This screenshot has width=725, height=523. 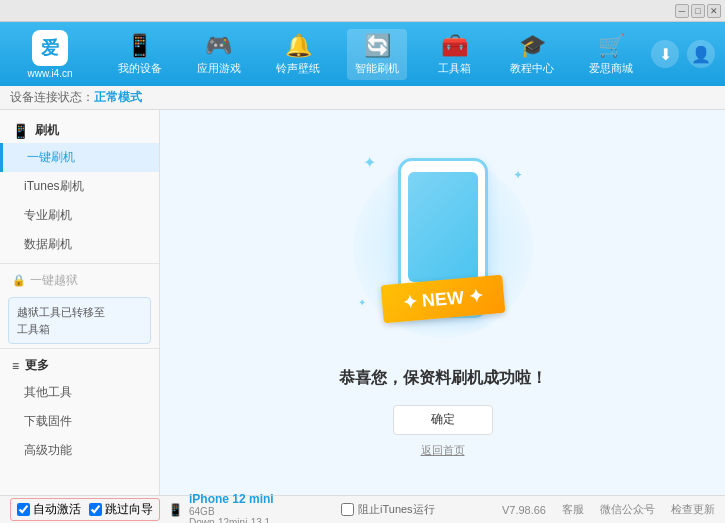 I want to click on sidebar-flash-title: 刷机, so click(x=47, y=130).